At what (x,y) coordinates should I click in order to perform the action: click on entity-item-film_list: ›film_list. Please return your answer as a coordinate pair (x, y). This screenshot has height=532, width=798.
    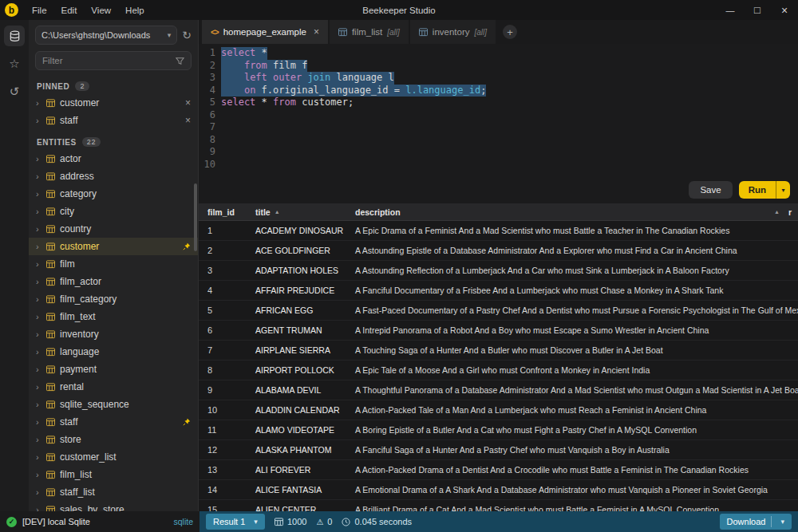
    Looking at the image, I should click on (113, 475).